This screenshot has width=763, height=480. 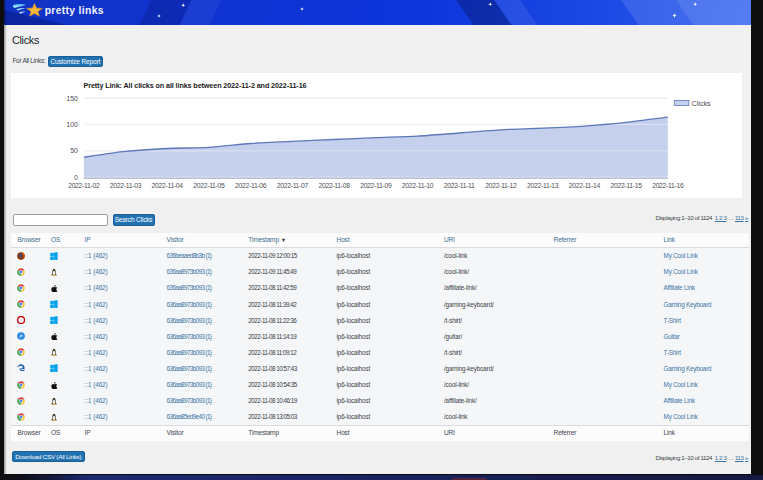 I want to click on svg-text: 2022-11-09, so click(x=376, y=186).